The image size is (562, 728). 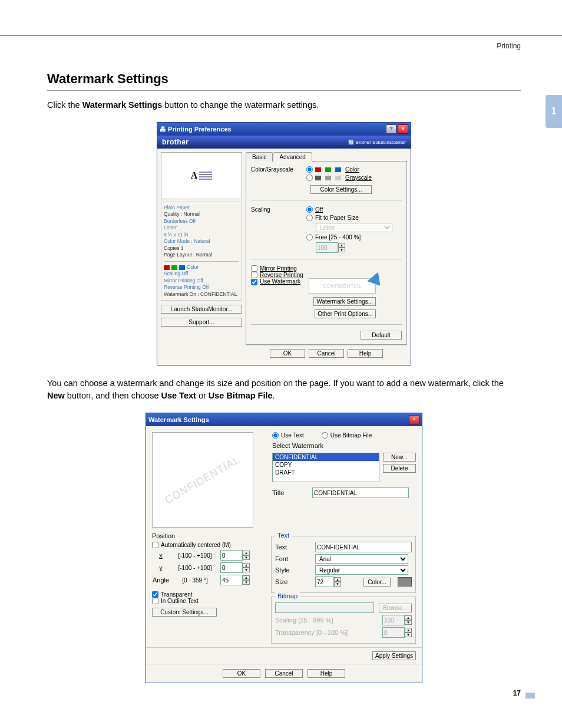 What do you see at coordinates (363, 547) in the screenshot?
I see `text-input` at bounding box center [363, 547].